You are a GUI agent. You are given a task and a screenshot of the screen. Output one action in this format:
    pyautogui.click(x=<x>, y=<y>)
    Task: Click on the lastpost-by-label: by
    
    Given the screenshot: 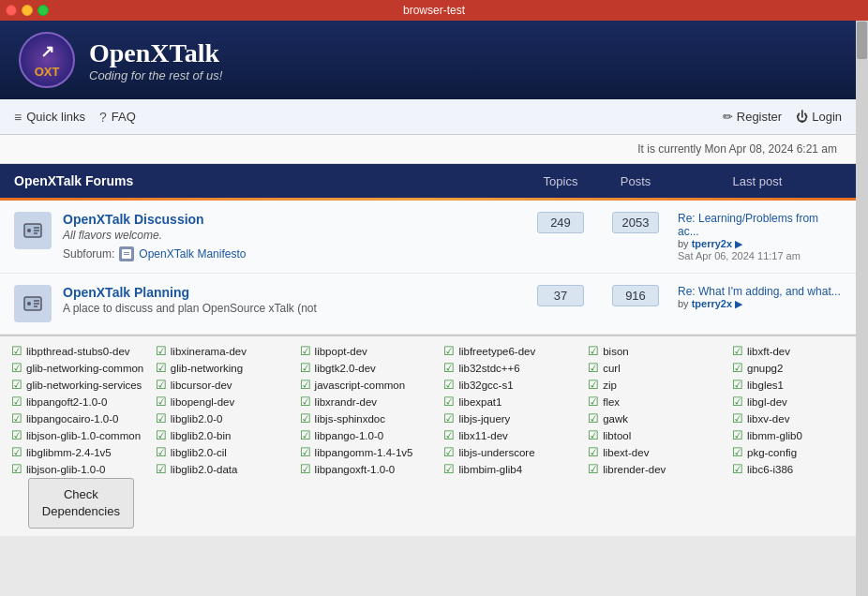 What is the action you would take?
    pyautogui.click(x=683, y=244)
    